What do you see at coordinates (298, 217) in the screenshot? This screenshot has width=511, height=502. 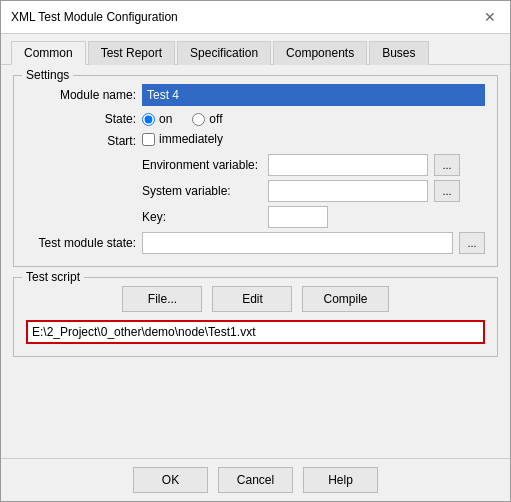 I see `key-input` at bounding box center [298, 217].